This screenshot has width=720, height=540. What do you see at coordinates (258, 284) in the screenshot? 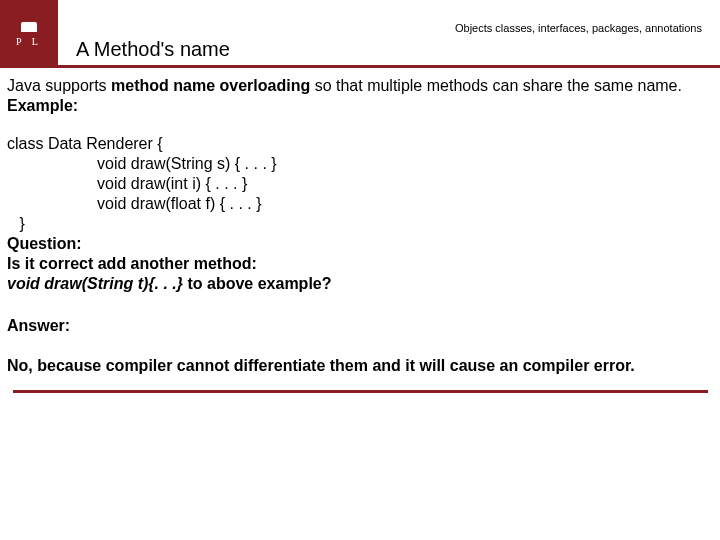
I see `question-tail: to above example?` at bounding box center [258, 284].